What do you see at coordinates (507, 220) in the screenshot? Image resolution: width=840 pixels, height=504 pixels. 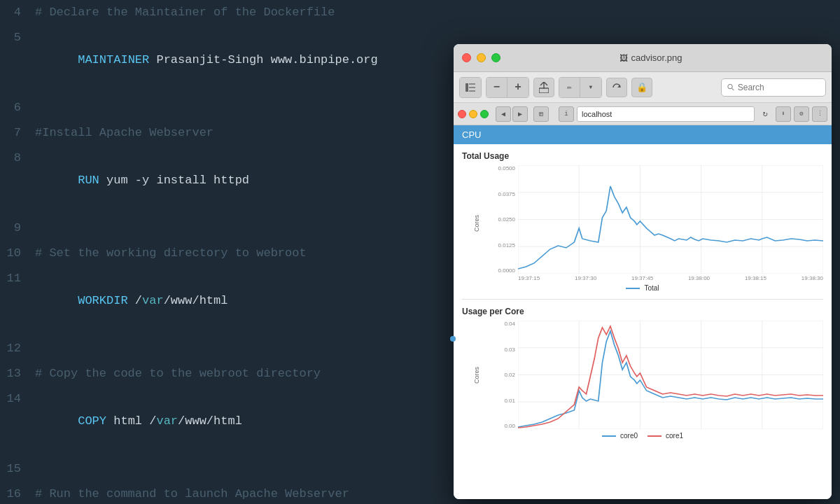 I see `y-tick: 0.0250` at bounding box center [507, 220].